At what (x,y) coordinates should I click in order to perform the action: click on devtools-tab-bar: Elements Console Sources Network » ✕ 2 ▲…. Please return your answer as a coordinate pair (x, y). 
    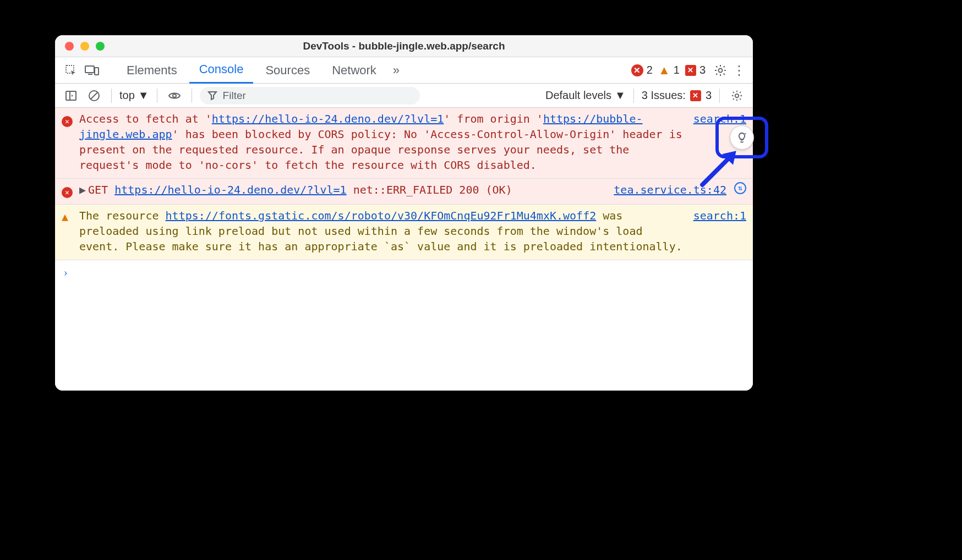
    Looking at the image, I should click on (404, 70).